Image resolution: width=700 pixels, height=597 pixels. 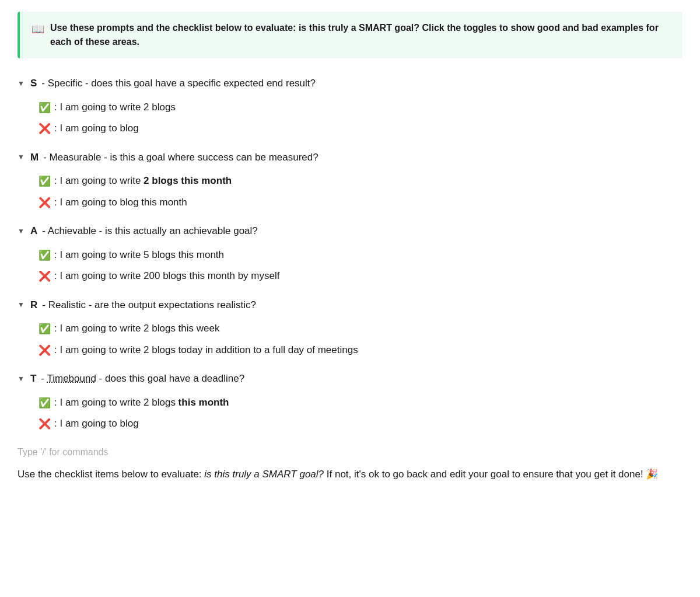 I want to click on section-A: ▼A- Achievable - is this actually an ach…, so click(x=350, y=253).